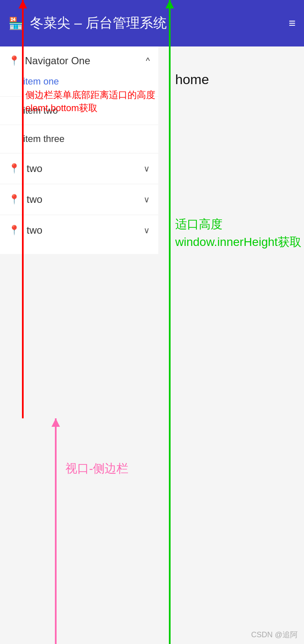  Describe the element at coordinates (152, 23) in the screenshot. I see `header: 🏪 冬菜尖 – 后台管理系统 ≡` at that location.